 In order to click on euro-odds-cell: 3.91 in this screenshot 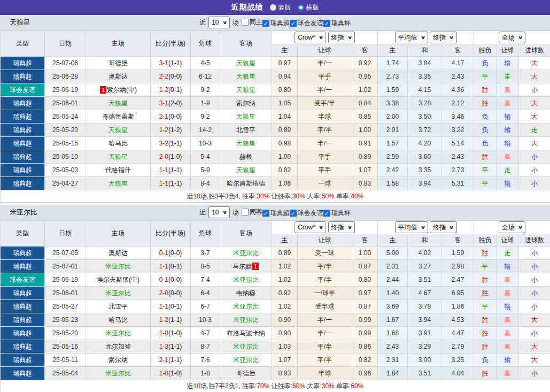, I will do `click(425, 334)`.